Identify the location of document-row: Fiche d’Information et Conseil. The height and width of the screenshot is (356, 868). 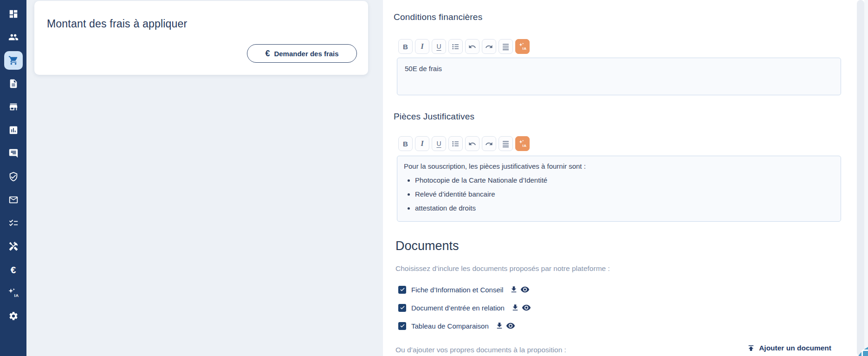
(465, 290).